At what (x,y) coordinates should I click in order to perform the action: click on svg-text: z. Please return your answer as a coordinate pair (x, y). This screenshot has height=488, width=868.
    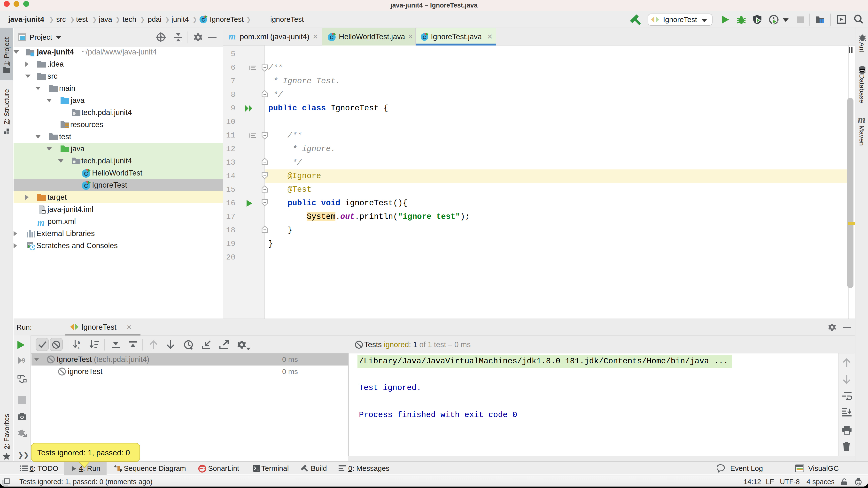
    Looking at the image, I should click on (79, 348).